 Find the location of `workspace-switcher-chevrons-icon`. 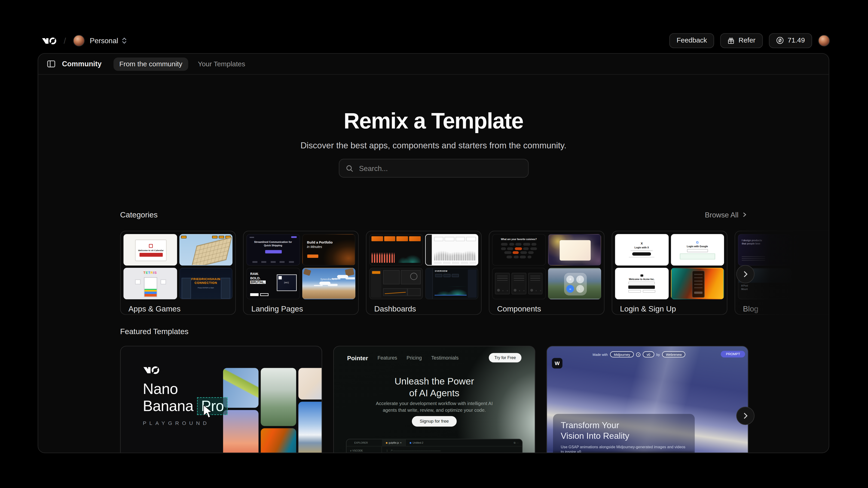

workspace-switcher-chevrons-icon is located at coordinates (125, 40).